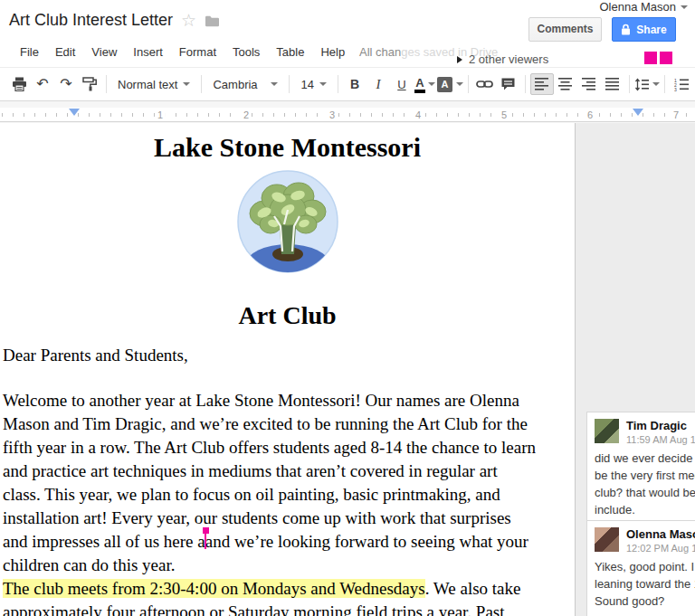  I want to click on share-label: Share, so click(652, 30).